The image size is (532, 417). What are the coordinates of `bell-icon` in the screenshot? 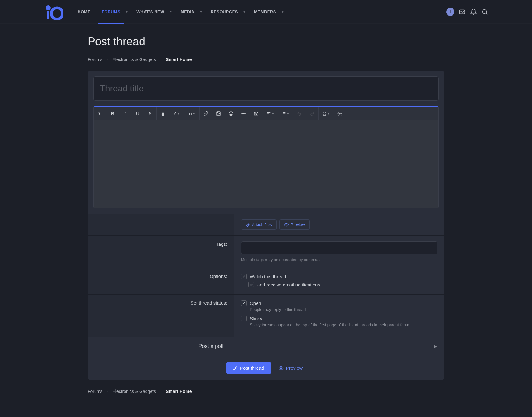 It's located at (473, 12).